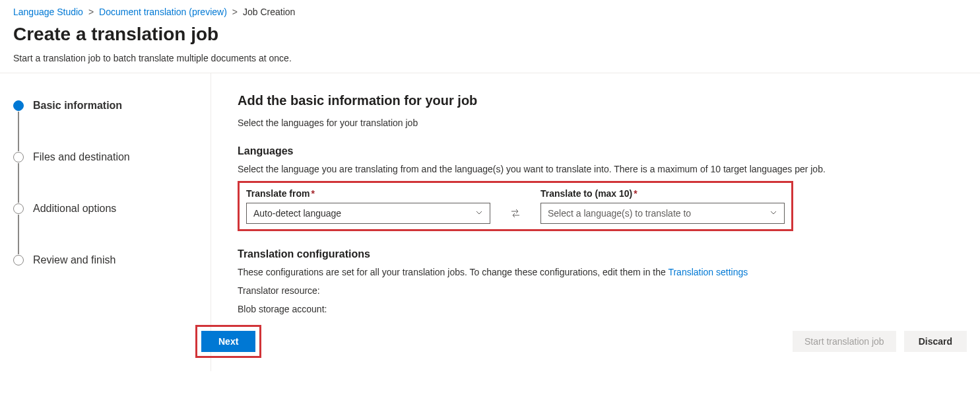 The image size is (980, 420). What do you see at coordinates (368, 213) in the screenshot?
I see `translate-from-dropdown: Auto-detect language` at bounding box center [368, 213].